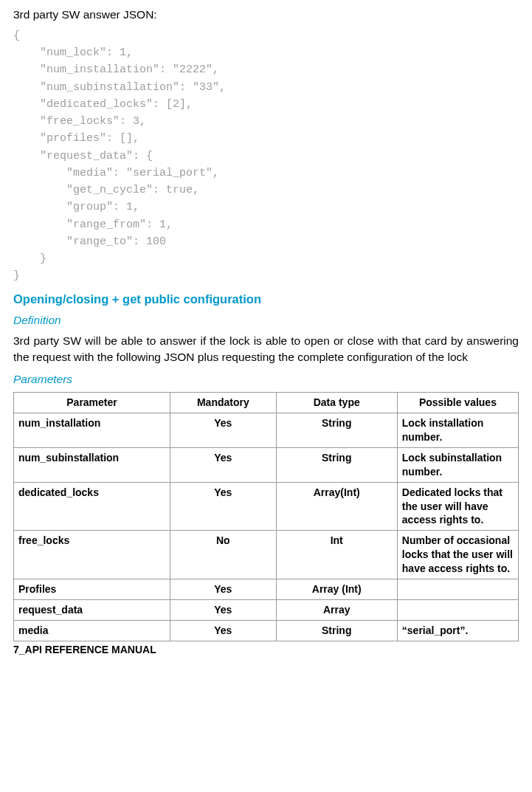 This screenshot has height=792, width=532. I want to click on table-row: request_dataYesArray, so click(266, 610).